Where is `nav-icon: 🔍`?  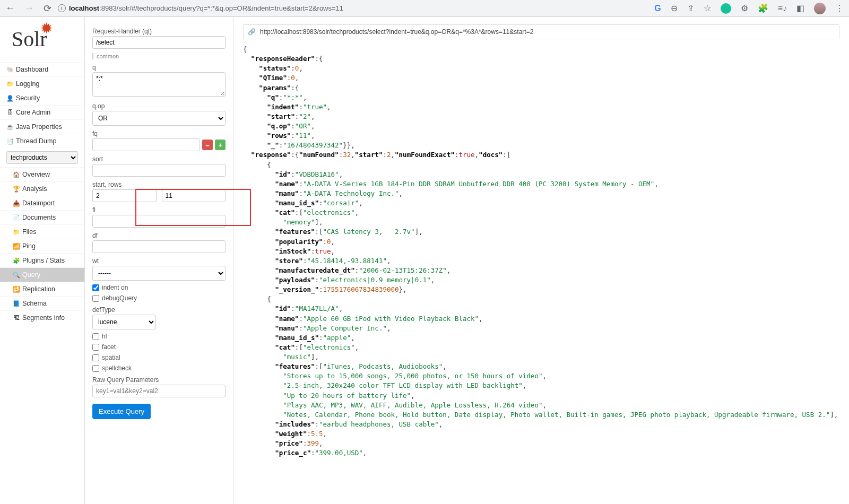 nav-icon: 🔍 is located at coordinates (16, 275).